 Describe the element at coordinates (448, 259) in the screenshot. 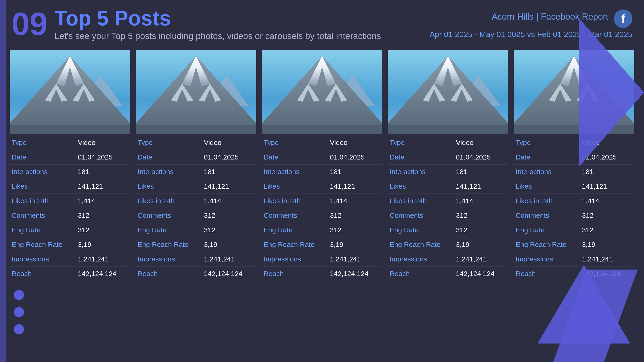

I see `row-impressions-4: Impressions 1,241,241` at that location.